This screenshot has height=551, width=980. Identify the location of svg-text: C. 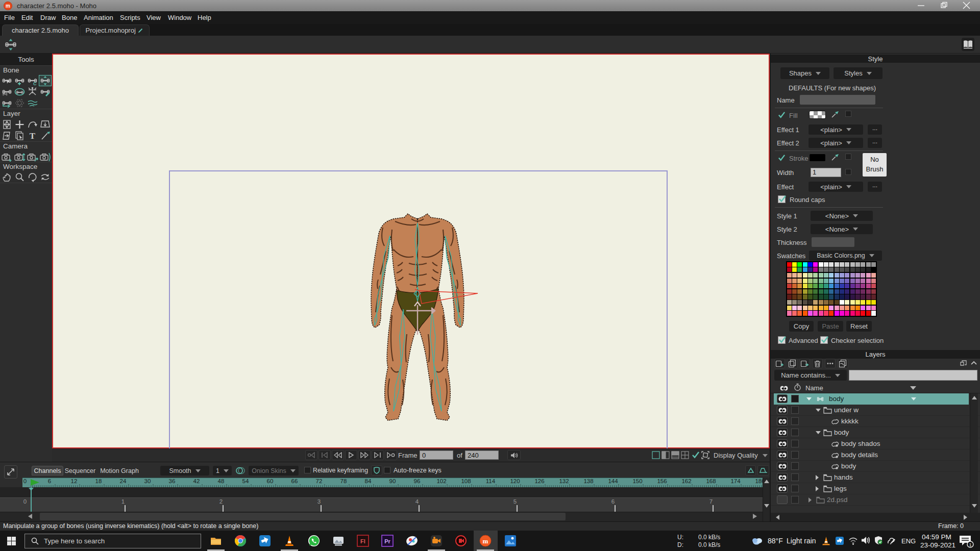
(35, 84).